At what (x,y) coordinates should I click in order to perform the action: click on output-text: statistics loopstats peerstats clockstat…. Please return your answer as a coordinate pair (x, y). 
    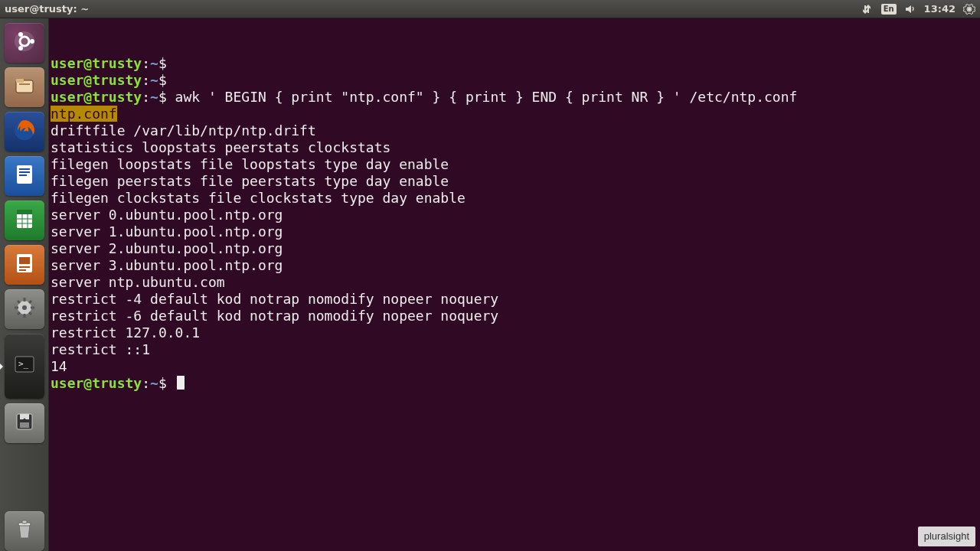
    Looking at the image, I should click on (220, 147).